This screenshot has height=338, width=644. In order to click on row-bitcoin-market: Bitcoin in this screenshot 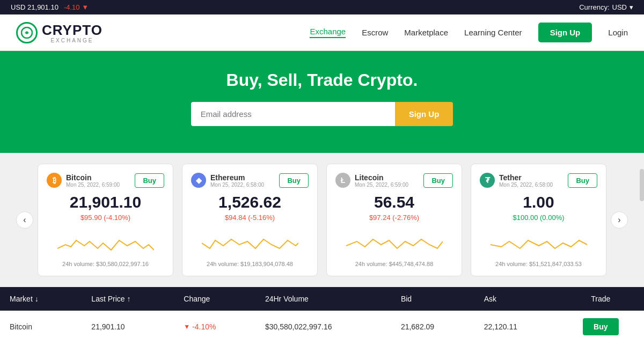, I will do `click(41, 324)`.